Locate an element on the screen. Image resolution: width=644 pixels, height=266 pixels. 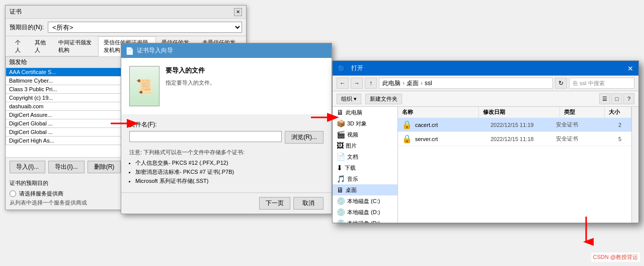
view-list-button: ☰ is located at coordinates (605, 99).